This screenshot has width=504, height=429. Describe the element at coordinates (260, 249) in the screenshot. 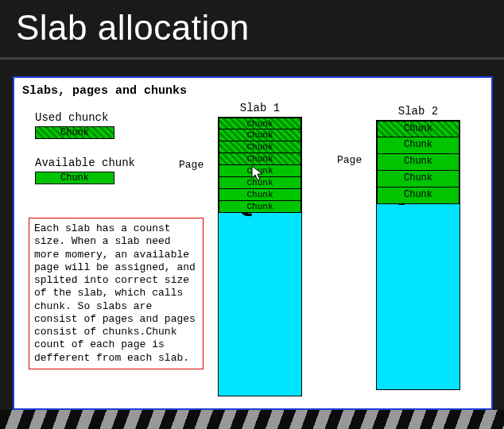

I see `slab-1: Slab 1 { Page Chunk Chunk Chunk Chunk Ch…` at that location.